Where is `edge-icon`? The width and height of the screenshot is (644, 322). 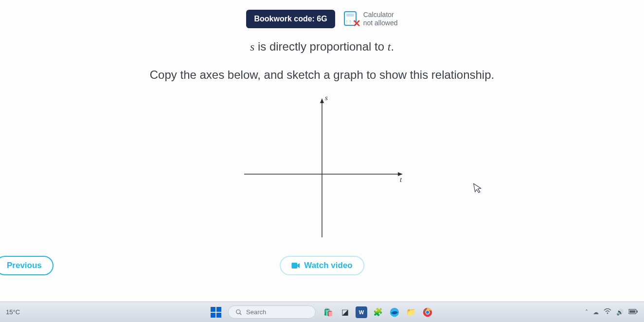 edge-icon is located at coordinates (394, 312).